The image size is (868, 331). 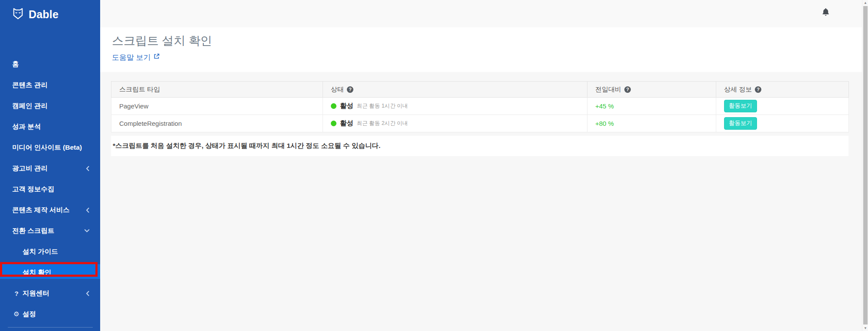 I want to click on status-cell: 활성 최근 활동 2시간 이내, so click(x=455, y=124).